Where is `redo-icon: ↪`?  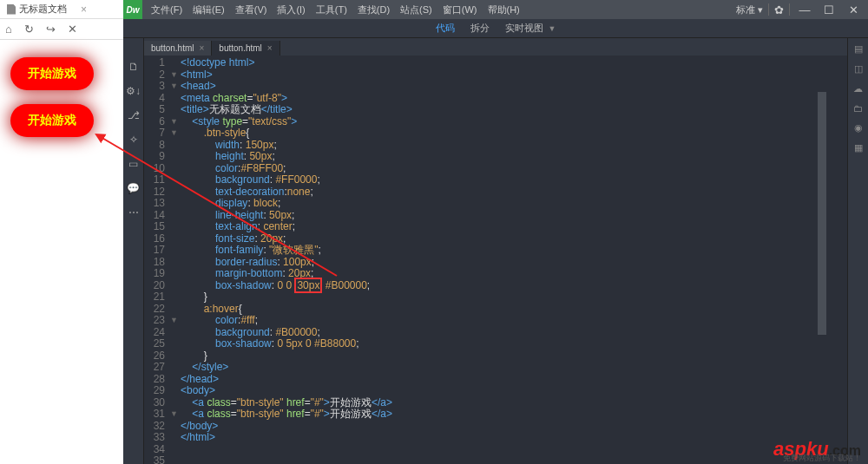 redo-icon: ↪ is located at coordinates (50, 29).